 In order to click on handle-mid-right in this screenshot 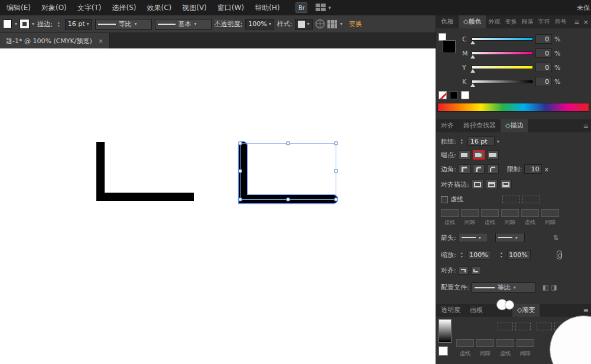, I will do `click(336, 171)`.